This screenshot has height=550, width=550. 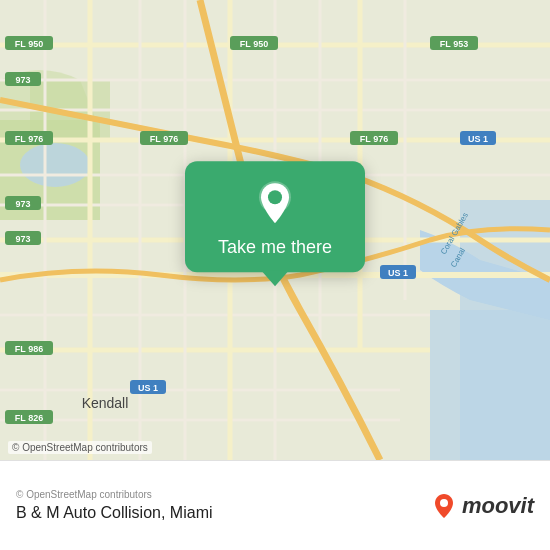 What do you see at coordinates (454, 44) in the screenshot?
I see `svg-text: FL 953` at bounding box center [454, 44].